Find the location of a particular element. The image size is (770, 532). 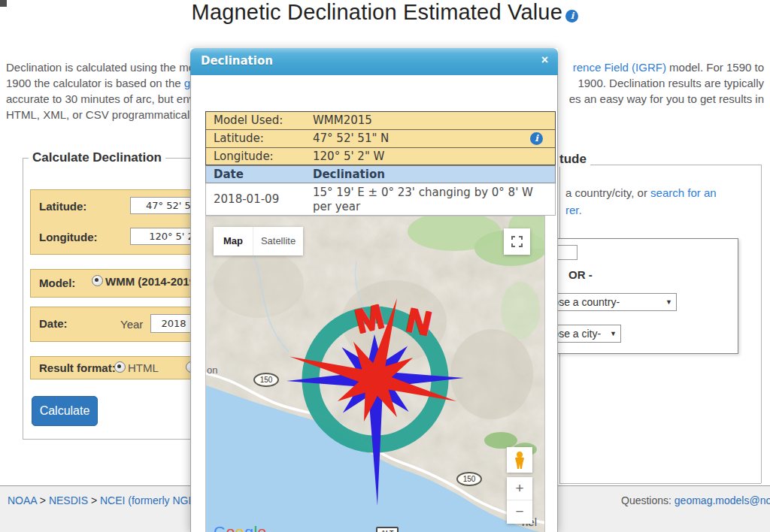

logo-letter: e is located at coordinates (262, 527).